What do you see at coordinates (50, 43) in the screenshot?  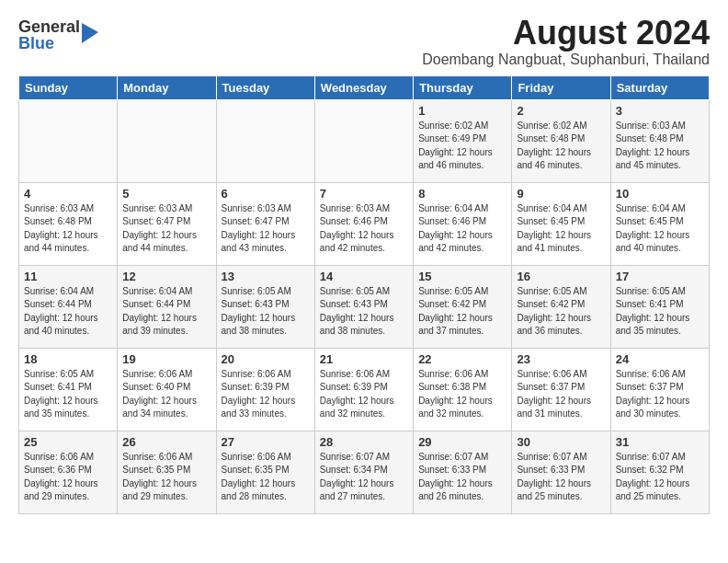 I see `logo-blue-text: Blue` at bounding box center [50, 43].